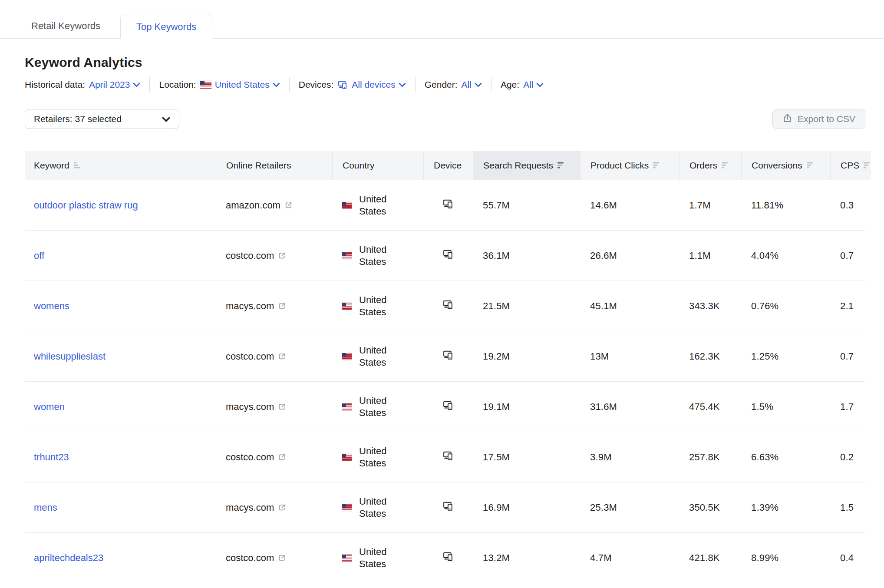 This screenshot has height=588, width=884. I want to click on keyword-link: womens, so click(52, 306).